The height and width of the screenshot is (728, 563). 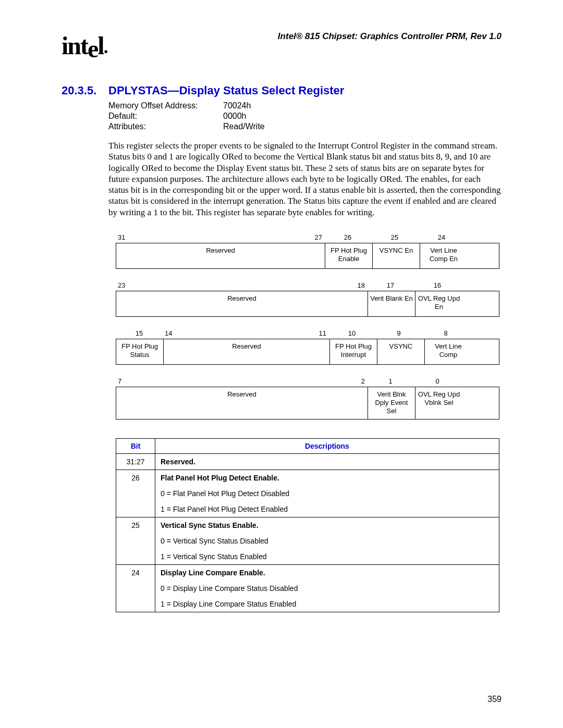 I want to click on bit-diagram-row: 7 2 1 0 Reserved Verit Blnk Dply Event S…, so click(x=308, y=398).